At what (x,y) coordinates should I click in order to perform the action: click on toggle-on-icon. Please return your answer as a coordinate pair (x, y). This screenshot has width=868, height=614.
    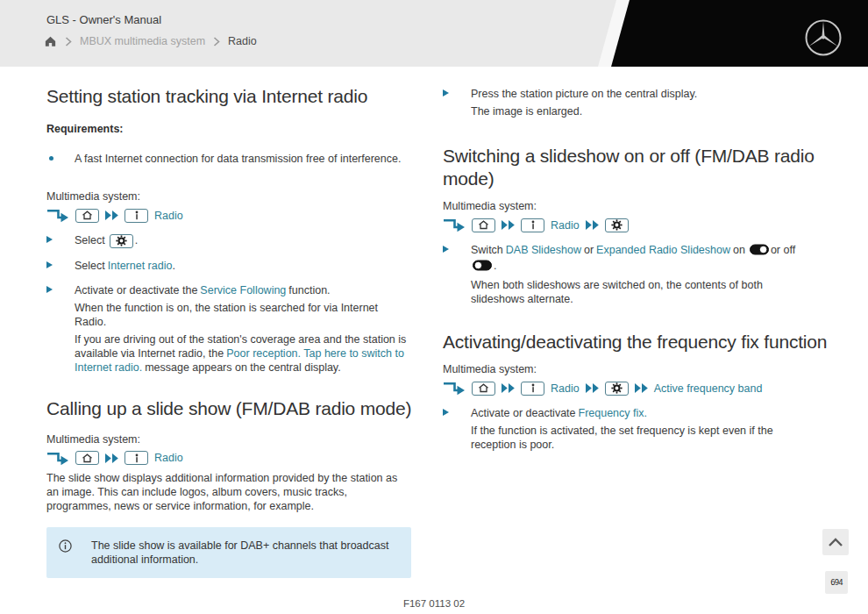
    Looking at the image, I should click on (759, 252).